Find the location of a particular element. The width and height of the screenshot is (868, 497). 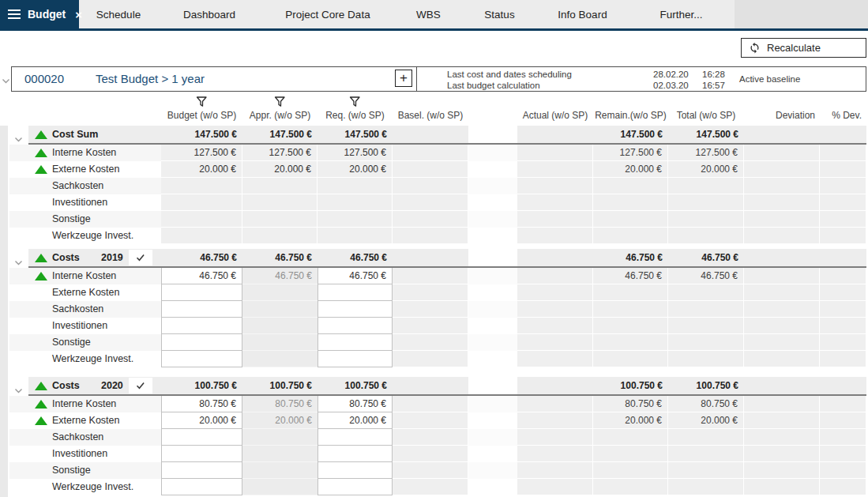

column-header-budget: Budget (w/o SP) is located at coordinates (202, 116).